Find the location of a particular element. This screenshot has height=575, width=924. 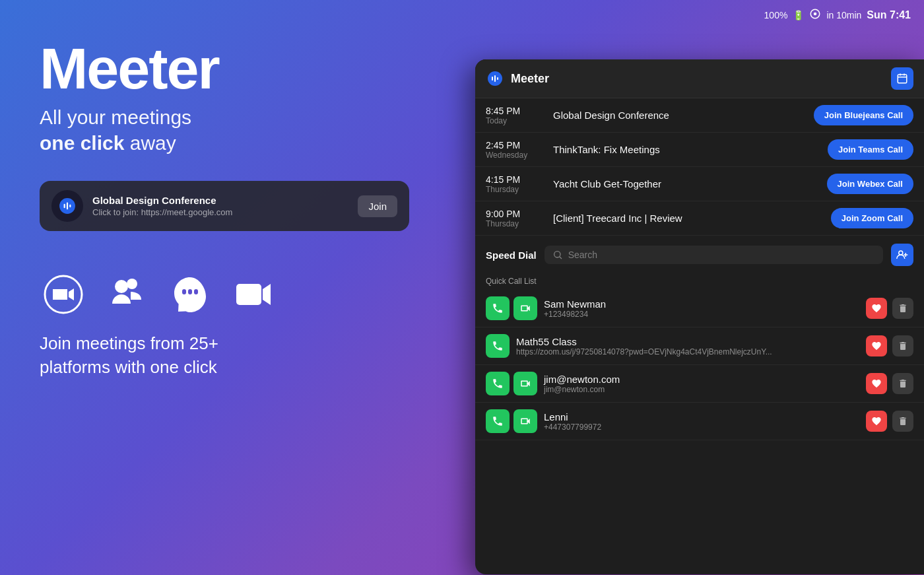

meeting-title-0: Global Design Conference is located at coordinates (680, 115).